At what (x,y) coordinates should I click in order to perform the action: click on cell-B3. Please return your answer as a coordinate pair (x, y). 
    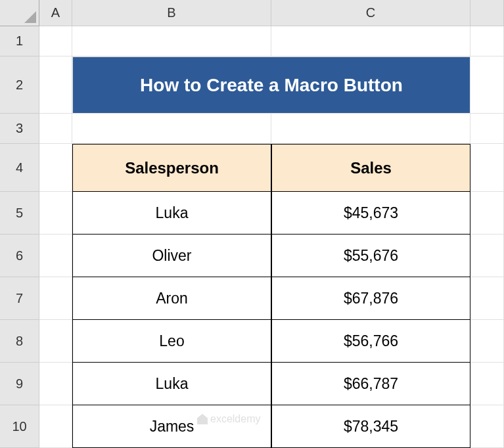
    Looking at the image, I should click on (172, 129).